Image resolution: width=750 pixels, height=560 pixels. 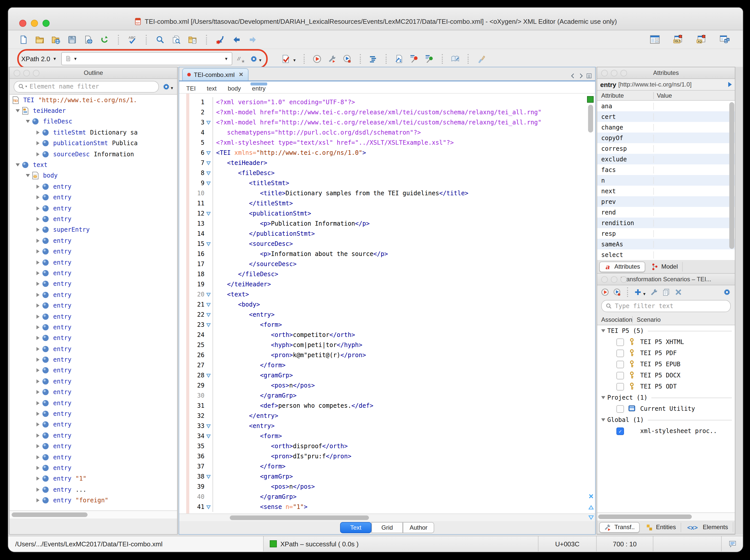 I want to click on code-line-16: 16 <p>Information about the source</p>, so click(x=383, y=254).